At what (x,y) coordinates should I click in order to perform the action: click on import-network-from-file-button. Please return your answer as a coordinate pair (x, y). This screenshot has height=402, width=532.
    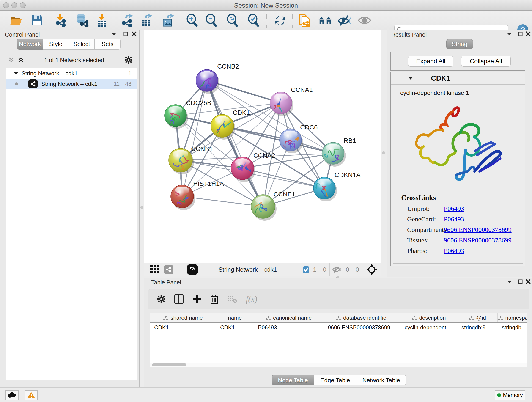
    Looking at the image, I should click on (61, 20).